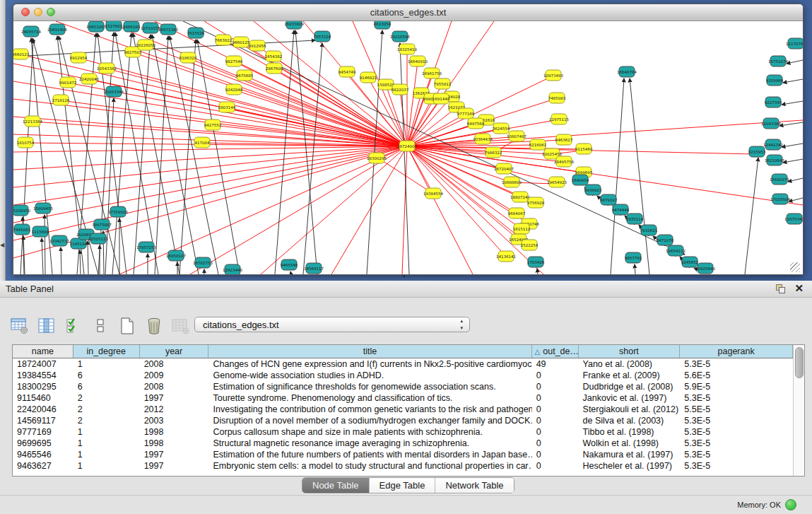 This screenshot has height=514, width=812. Describe the element at coordinates (791, 505) in the screenshot. I see `memory-status-indicator` at that location.